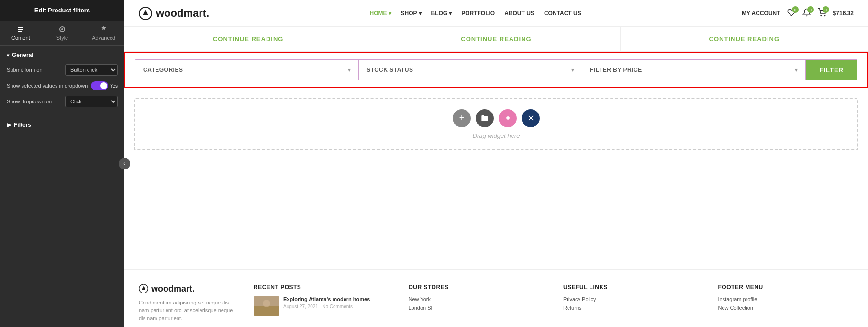 The width and height of the screenshot is (868, 327). Describe the element at coordinates (22, 125) in the screenshot. I see `filters-label: Filters` at that location.